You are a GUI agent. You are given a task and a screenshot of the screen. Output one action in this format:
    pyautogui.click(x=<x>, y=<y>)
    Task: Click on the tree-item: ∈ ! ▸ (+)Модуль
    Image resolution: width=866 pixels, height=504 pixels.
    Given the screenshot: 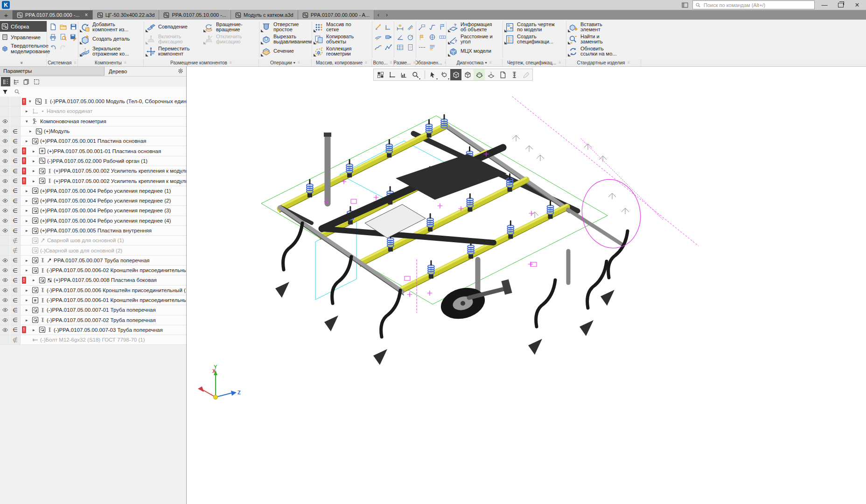 What is the action you would take?
    pyautogui.click(x=93, y=132)
    